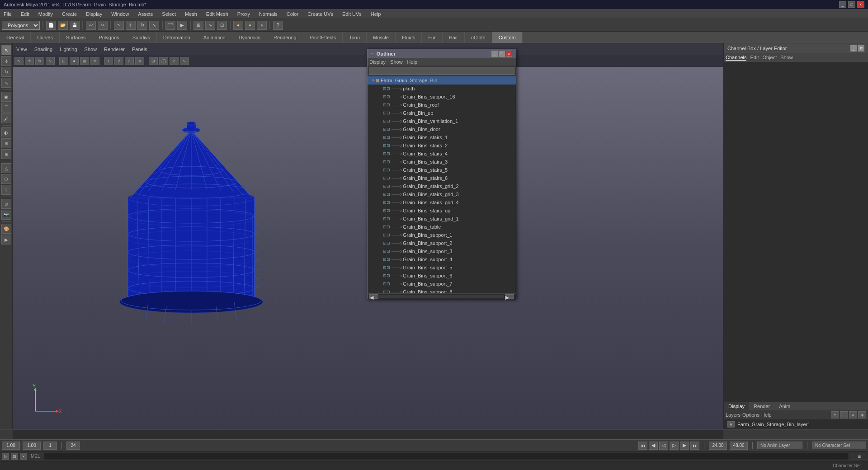 The image size is (868, 470). I want to click on cluster-tool: ⊕, so click(6, 154).